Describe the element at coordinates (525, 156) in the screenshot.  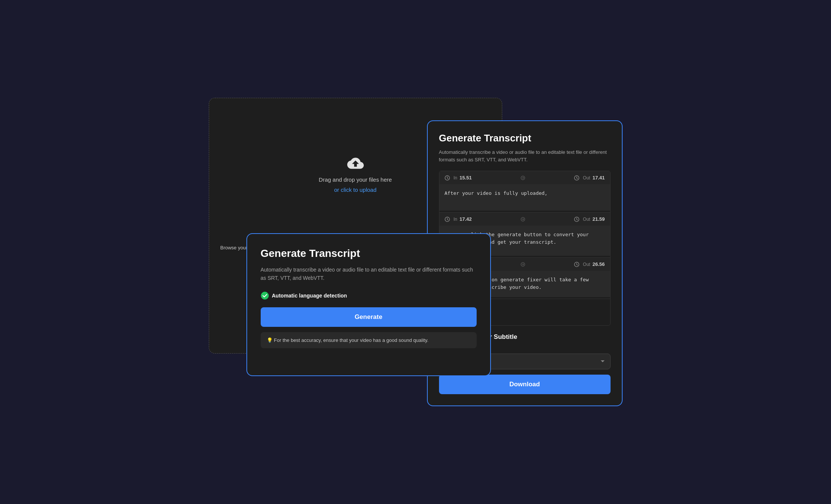
I see `transcript-card-description: Automatically transcribe a video or audi…` at that location.